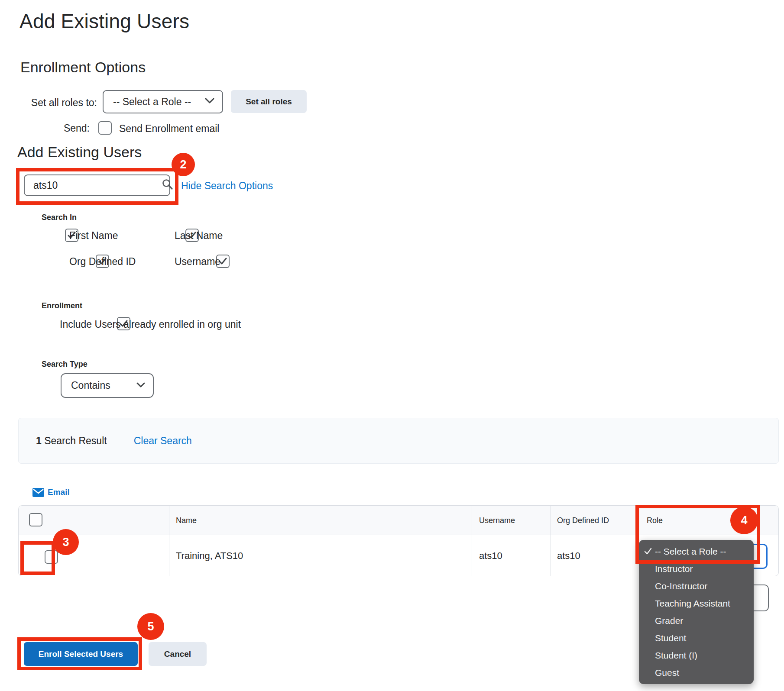 Image resolution: width=784 pixels, height=691 pixels. Describe the element at coordinates (80, 152) in the screenshot. I see `add-existing-users-heading: Add Existing Users` at that location.